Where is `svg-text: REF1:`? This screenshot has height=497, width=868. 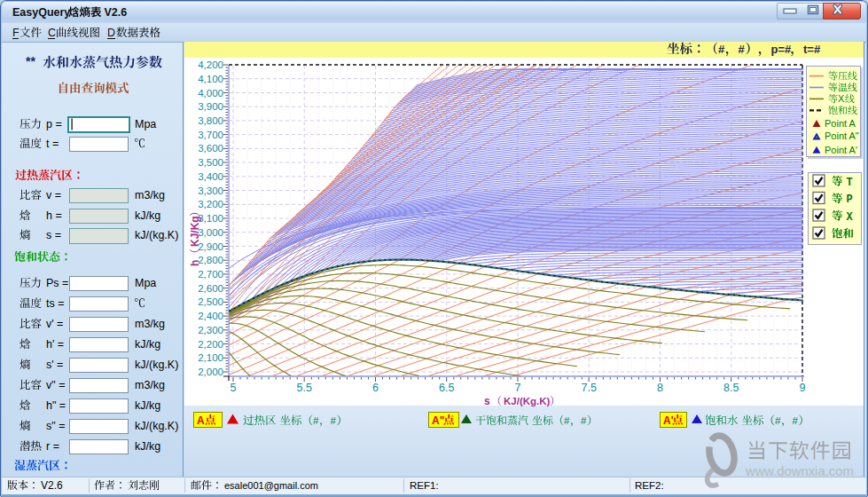
svg-text: REF1: is located at coordinates (424, 485).